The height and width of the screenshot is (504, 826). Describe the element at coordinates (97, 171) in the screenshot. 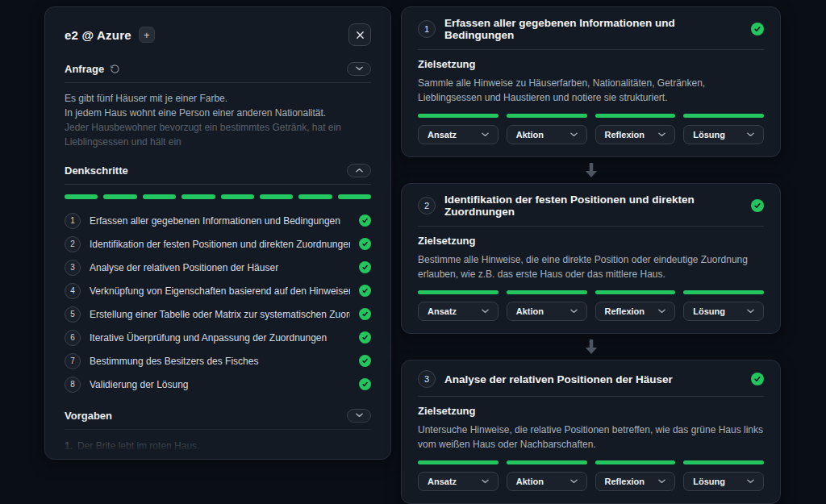

I see `denkschritte-heading: Denkschritte` at that location.